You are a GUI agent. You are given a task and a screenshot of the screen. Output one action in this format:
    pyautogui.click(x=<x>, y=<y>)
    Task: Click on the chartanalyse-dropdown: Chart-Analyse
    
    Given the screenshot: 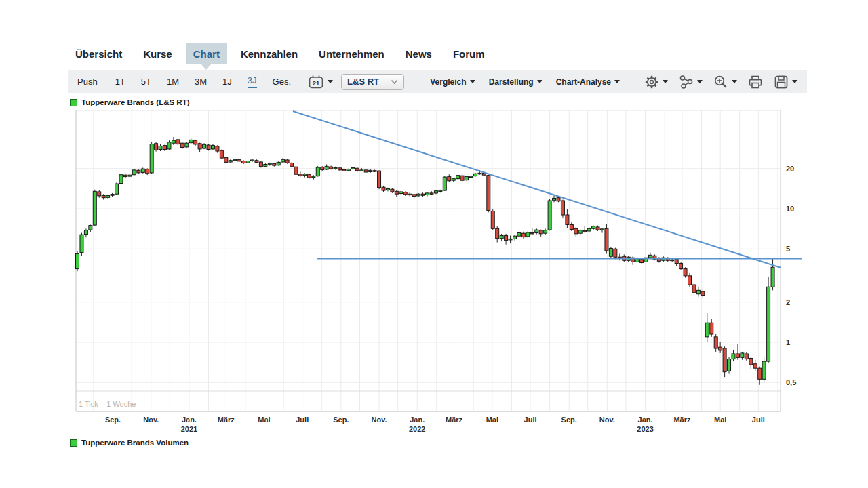 What is the action you would take?
    pyautogui.click(x=588, y=82)
    